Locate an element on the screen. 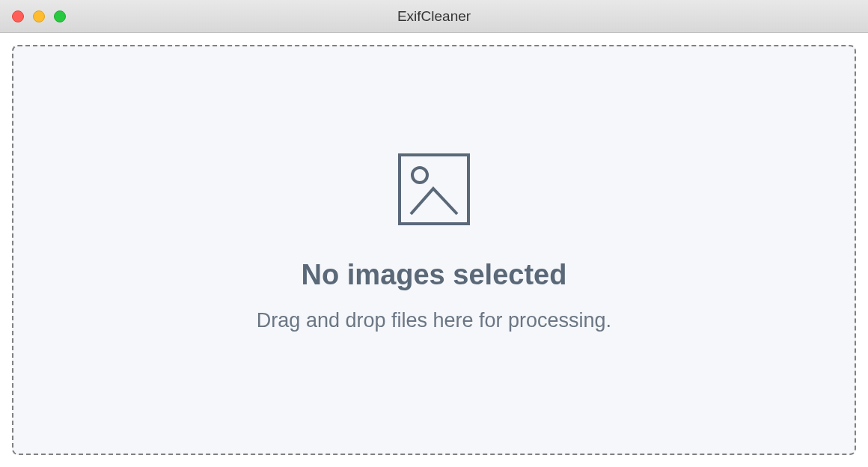  empty-state-subtext: Drag and drop files here for processing. is located at coordinates (434, 320).